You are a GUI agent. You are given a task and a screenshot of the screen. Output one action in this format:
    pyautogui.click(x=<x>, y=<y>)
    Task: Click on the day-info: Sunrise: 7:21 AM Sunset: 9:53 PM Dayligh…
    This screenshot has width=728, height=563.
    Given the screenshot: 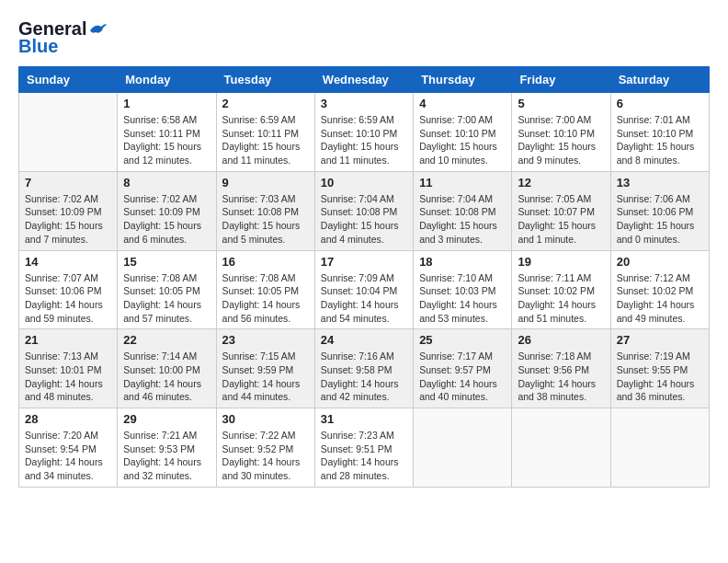 What is the action you would take?
    pyautogui.click(x=166, y=456)
    